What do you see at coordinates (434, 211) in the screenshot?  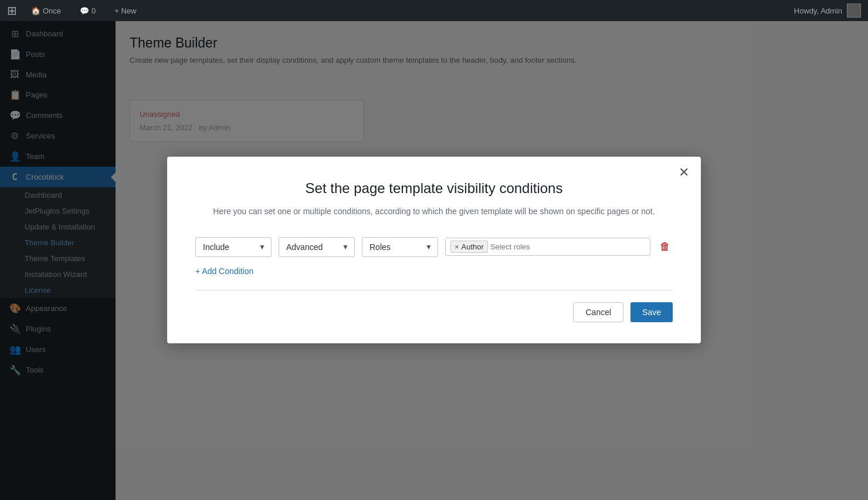 I see `modal-description: Here you can set one or multiple conditi…` at bounding box center [434, 211].